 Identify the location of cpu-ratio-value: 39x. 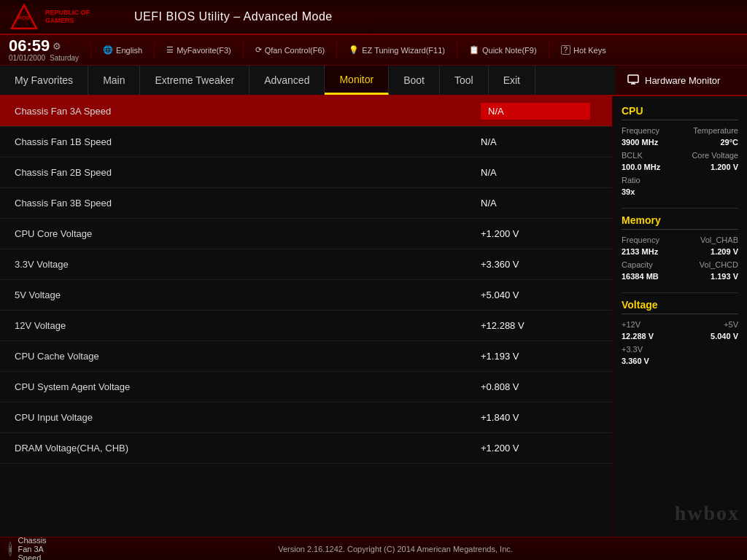
(628, 192).